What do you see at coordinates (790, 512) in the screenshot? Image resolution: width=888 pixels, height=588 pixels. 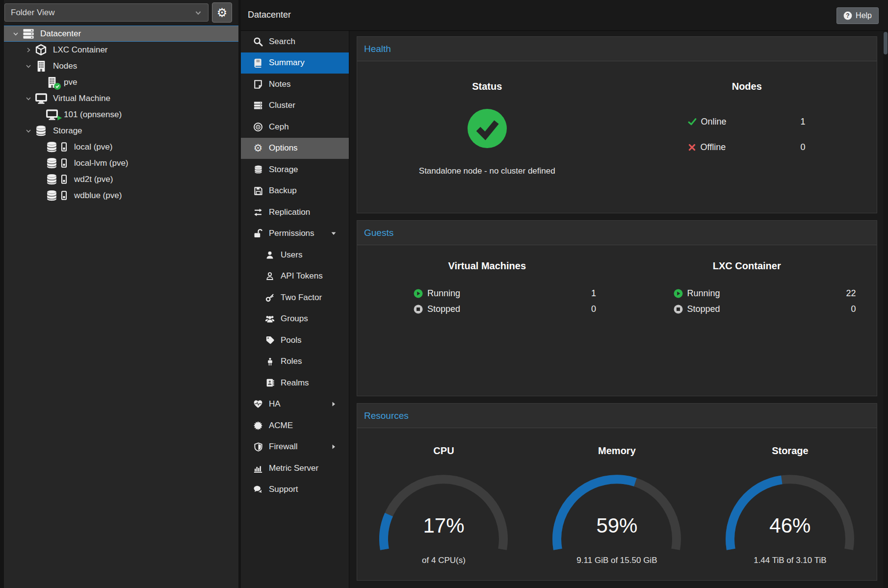 I see `storage-gauge: 46%` at bounding box center [790, 512].